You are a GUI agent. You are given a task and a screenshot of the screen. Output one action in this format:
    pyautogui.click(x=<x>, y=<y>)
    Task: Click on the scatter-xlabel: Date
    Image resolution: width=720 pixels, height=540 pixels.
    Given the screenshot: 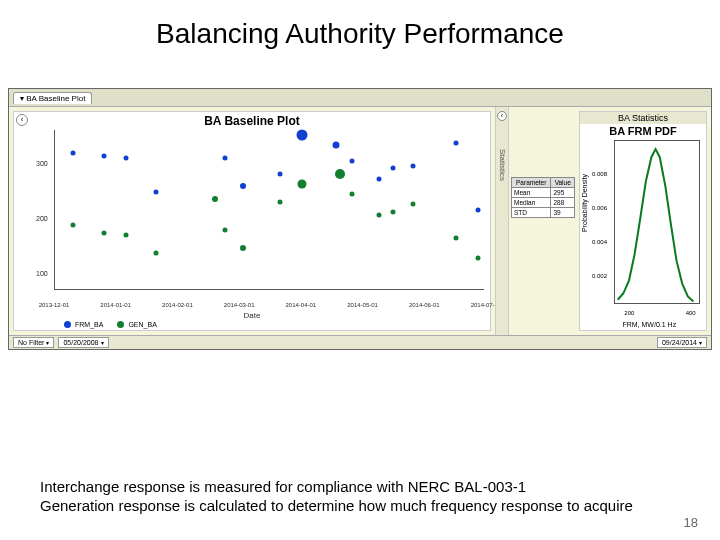 What is the action you would take?
    pyautogui.click(x=252, y=316)
    